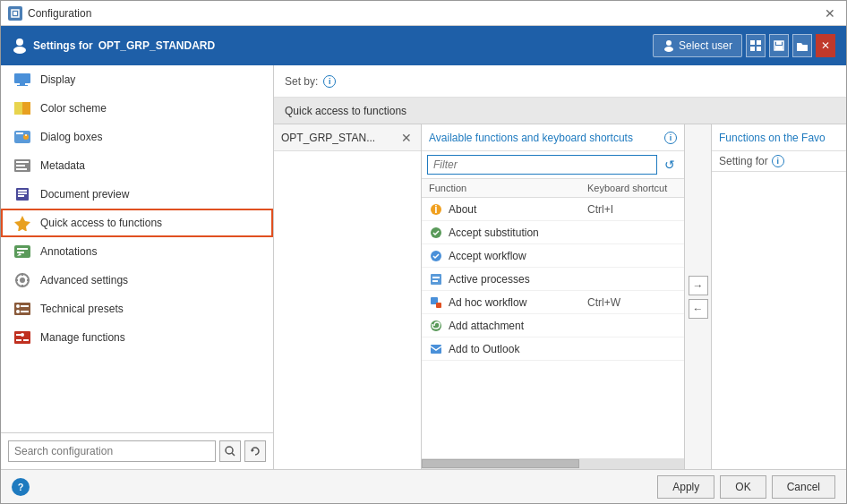 The image size is (847, 504). Describe the element at coordinates (230, 451) in the screenshot. I see `search-button` at that location.